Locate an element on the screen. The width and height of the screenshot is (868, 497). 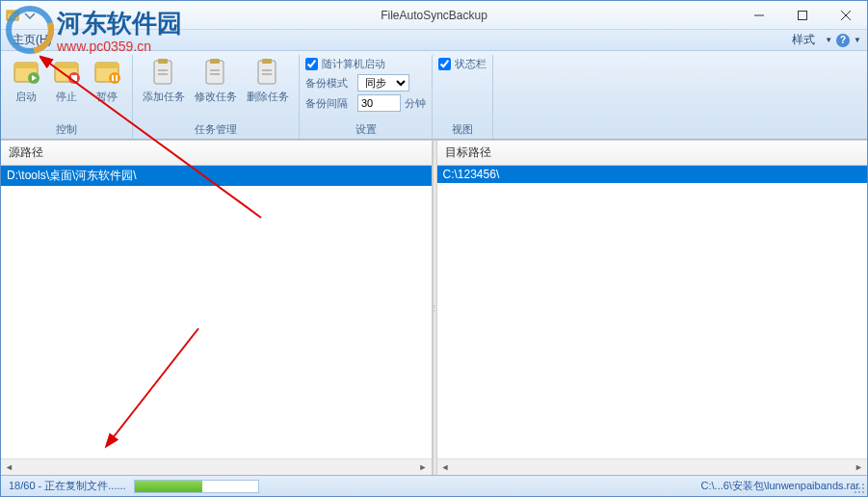
ribbon-group-settings: 随计算机启动 备份模式 同步 备份间隔 分钟 设置 is located at coordinates (366, 96).